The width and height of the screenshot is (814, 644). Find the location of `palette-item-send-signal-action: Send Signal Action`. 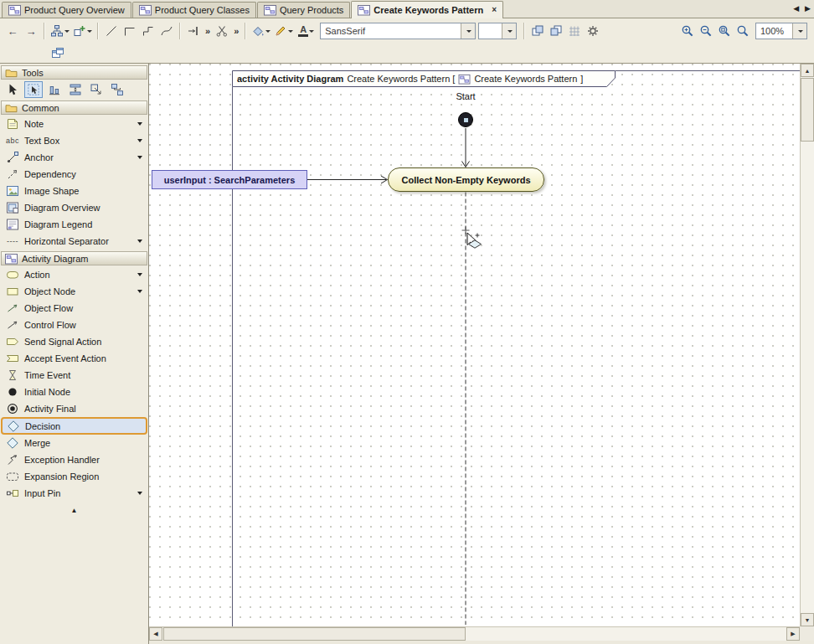

palette-item-send-signal-action: Send Signal Action is located at coordinates (74, 342).